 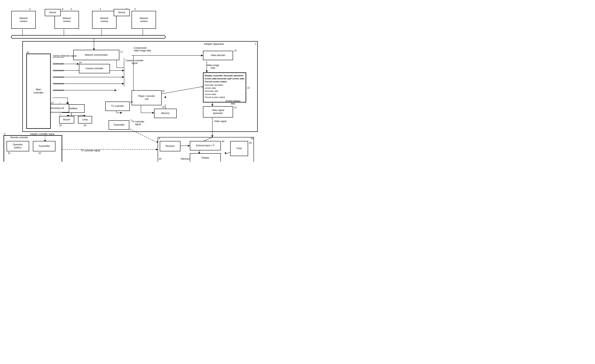 What do you see at coordinates (9, 153) in the screenshot?
I see `number-51: 51` at bounding box center [9, 153].